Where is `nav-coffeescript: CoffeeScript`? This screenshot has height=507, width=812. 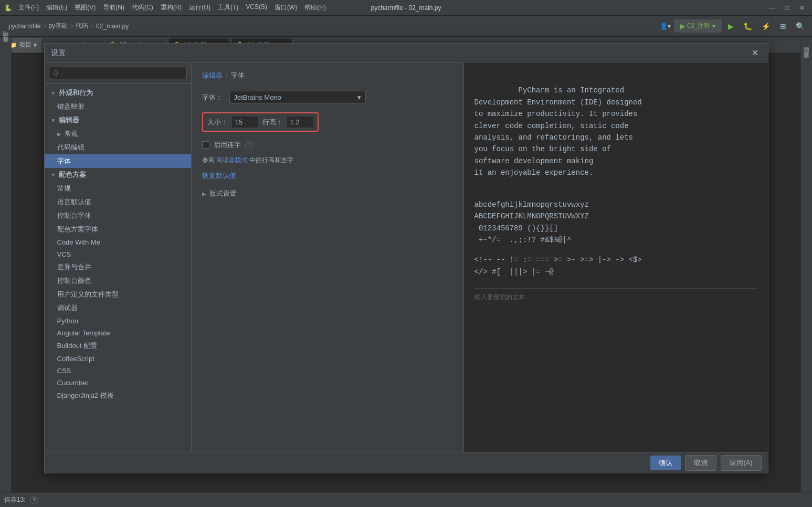 nav-coffeescript: CoffeeScript is located at coordinates (118, 359).